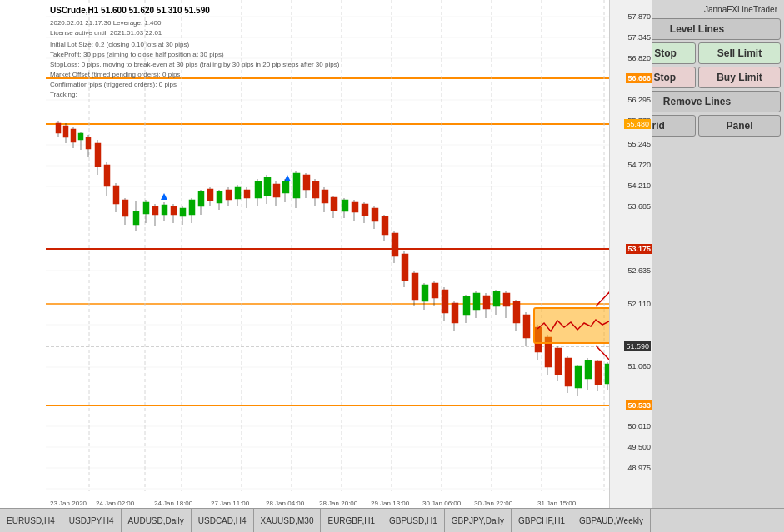 This screenshot has width=784, height=532. What do you see at coordinates (92, 520) in the screenshot?
I see `tab-usdjpy-h4: USDJPY,H4` at bounding box center [92, 520].